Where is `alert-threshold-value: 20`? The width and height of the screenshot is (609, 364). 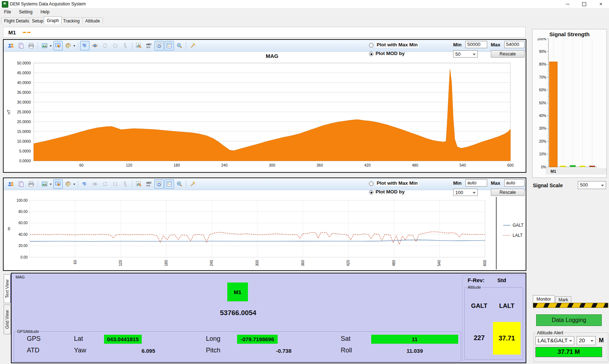
alert-threshold-value: 20 is located at coordinates (582, 340).